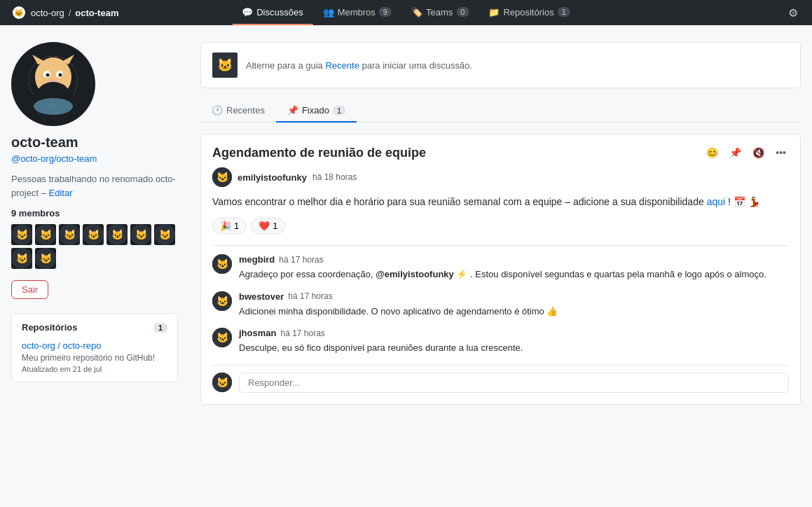 This screenshot has width=812, height=507. I want to click on repos-box-header: Repositórios 1, so click(95, 328).